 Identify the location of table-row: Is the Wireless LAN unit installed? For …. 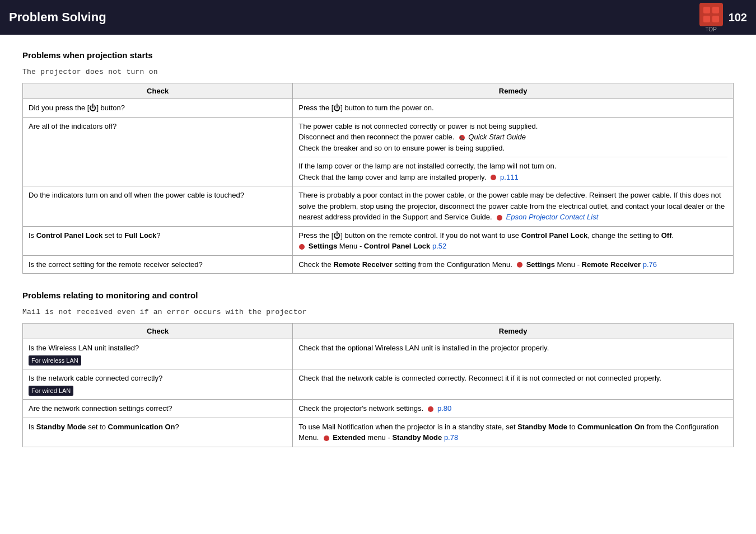
(379, 354).